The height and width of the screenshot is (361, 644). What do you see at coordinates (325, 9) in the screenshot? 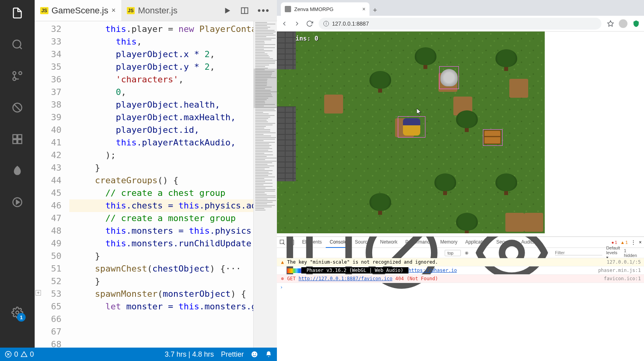
I see `browser-tab-active: Zenva MMORPG ×` at bounding box center [325, 9].